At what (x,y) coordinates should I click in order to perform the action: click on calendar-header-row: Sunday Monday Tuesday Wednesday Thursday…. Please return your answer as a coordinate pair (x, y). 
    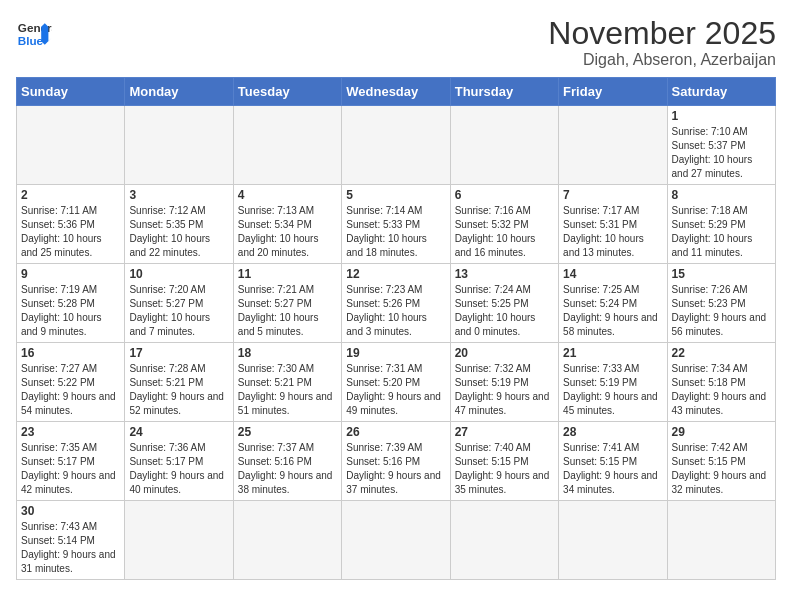
    Looking at the image, I should click on (396, 92).